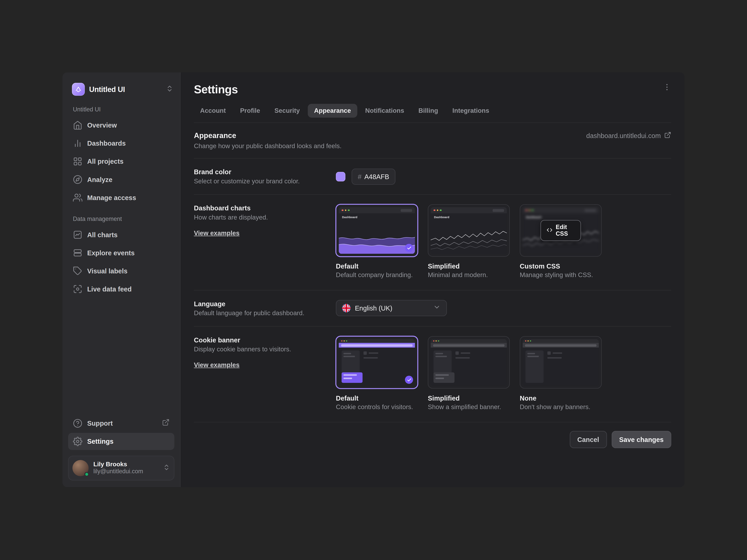  What do you see at coordinates (121, 109) in the screenshot?
I see `org-label: Untitled UI` at bounding box center [121, 109].